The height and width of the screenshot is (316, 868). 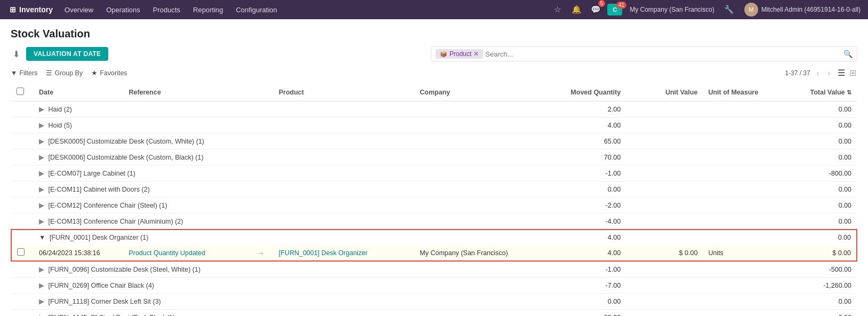 I want to click on groupby-button: ☰ Group By, so click(x=64, y=73).